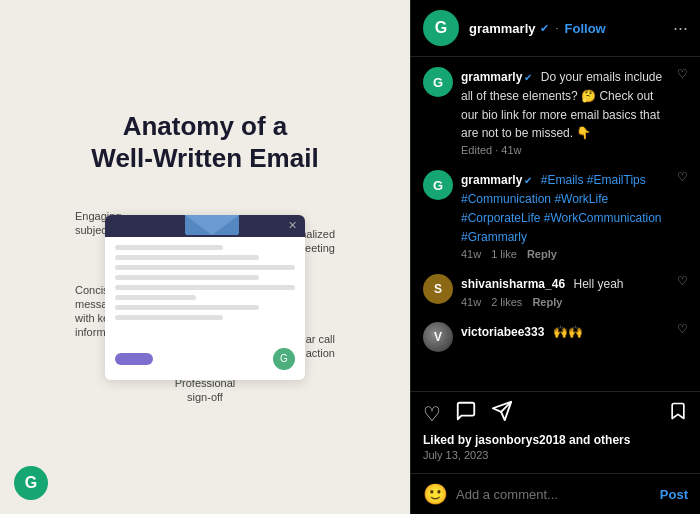 This screenshot has height=514, width=700. Describe the element at coordinates (292, 226) in the screenshot. I see `close-icon: ✕` at that location.